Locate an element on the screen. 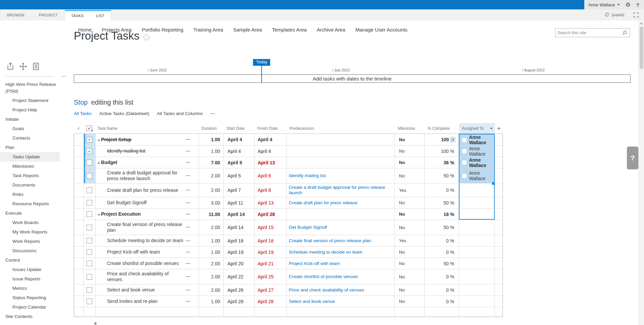 This screenshot has width=644, height=325. tab-tasks: TASKS is located at coordinates (77, 16).